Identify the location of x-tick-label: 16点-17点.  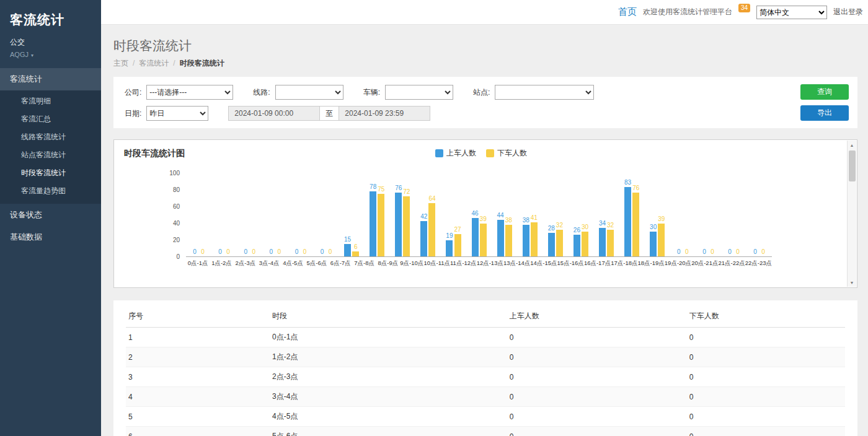
(598, 263).